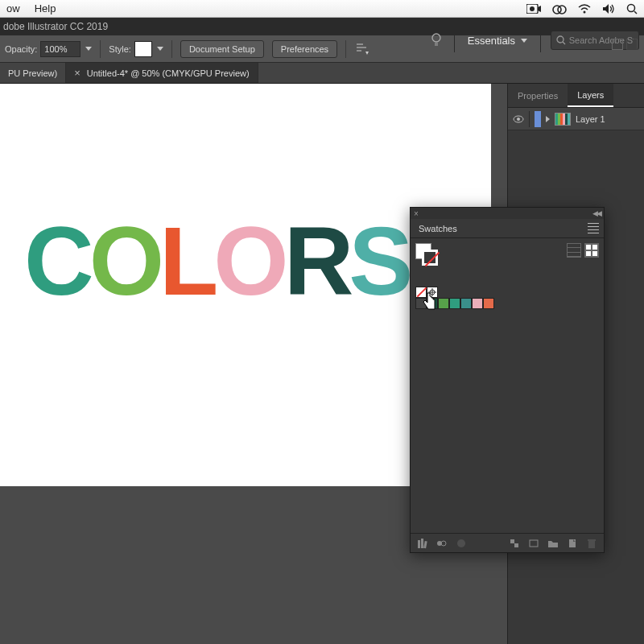 Image resolution: width=644 pixels, height=644 pixels. What do you see at coordinates (507, 298) in the screenshot?
I see `swatch-grid` at bounding box center [507, 298].